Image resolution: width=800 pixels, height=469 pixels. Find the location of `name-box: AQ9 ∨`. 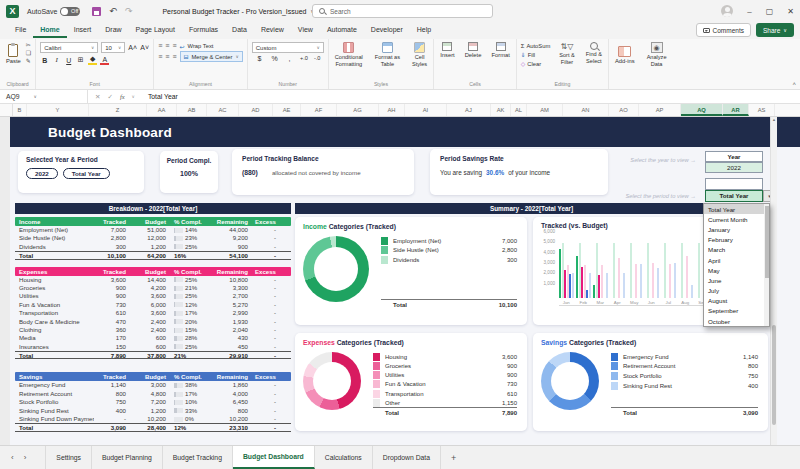

name-box: AQ9 ∨ is located at coordinates (44, 96).